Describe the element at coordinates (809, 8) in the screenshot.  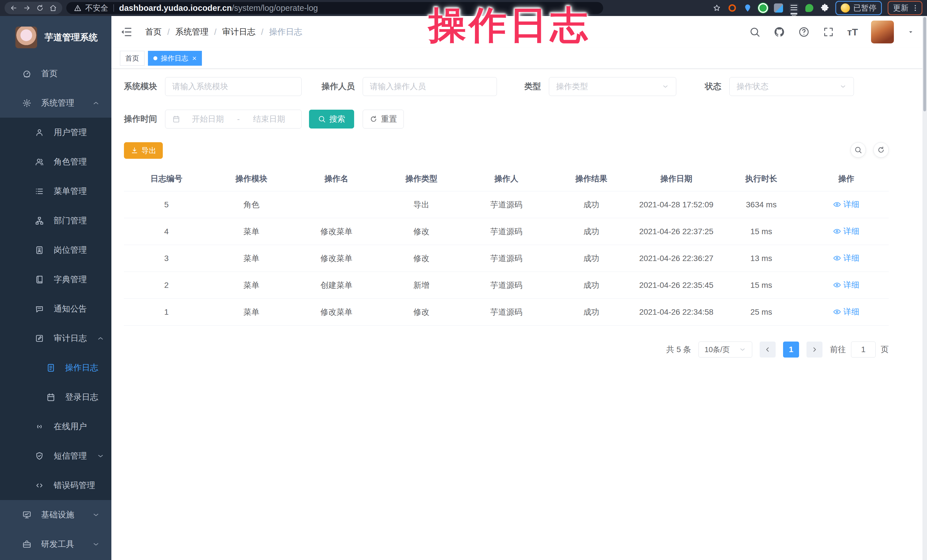
I see `extension-sprout-icon` at that location.